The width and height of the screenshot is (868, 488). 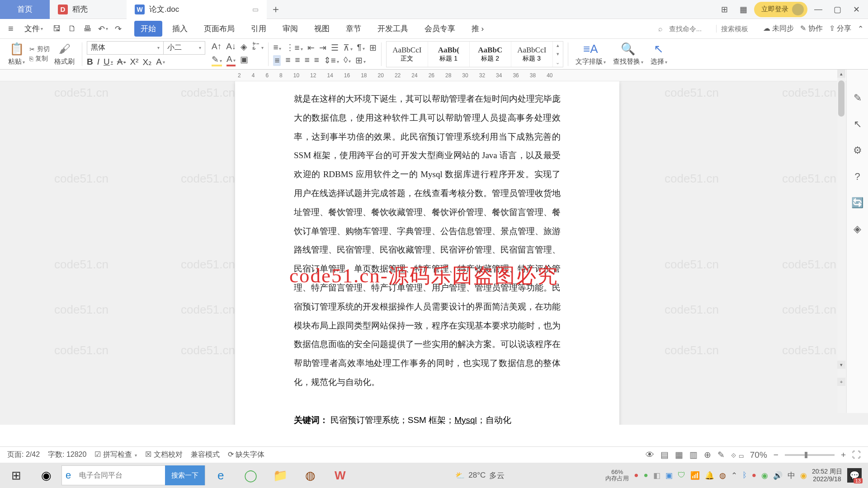 I want to click on clock: 20:52 周日 2022/9/18, so click(x=827, y=475).